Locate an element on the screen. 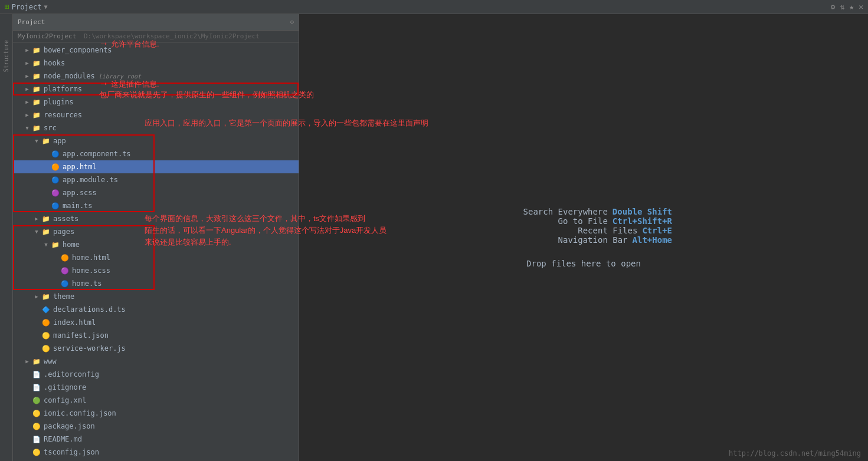 Image resolution: width=868 pixels, height=461 pixels. tree-file-icon-README.md: 📄 is located at coordinates (37, 439).